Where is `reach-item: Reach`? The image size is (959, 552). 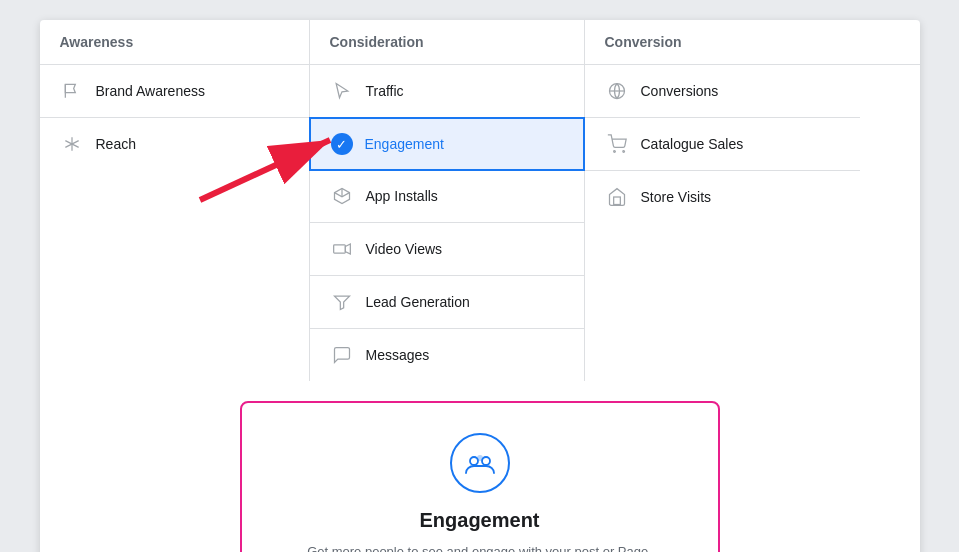 reach-item: Reach is located at coordinates (174, 144).